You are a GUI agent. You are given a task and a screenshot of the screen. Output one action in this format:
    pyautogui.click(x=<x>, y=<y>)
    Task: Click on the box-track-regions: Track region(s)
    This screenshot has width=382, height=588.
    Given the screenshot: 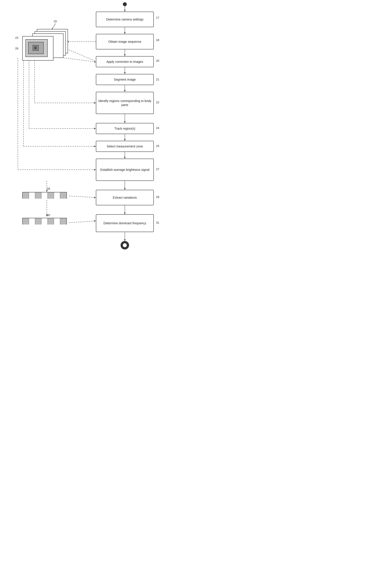 What is the action you would take?
    pyautogui.click(x=125, y=128)
    